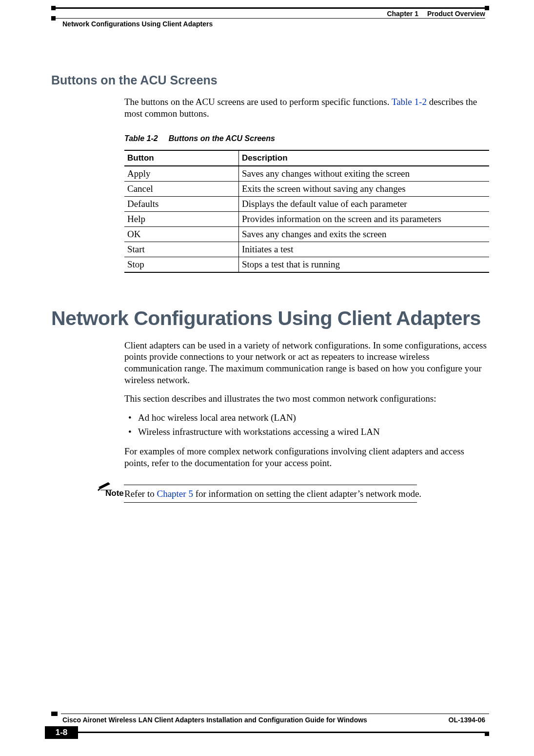 The image size is (534, 756). I want to click on footer-bar-rule, so click(284, 732).